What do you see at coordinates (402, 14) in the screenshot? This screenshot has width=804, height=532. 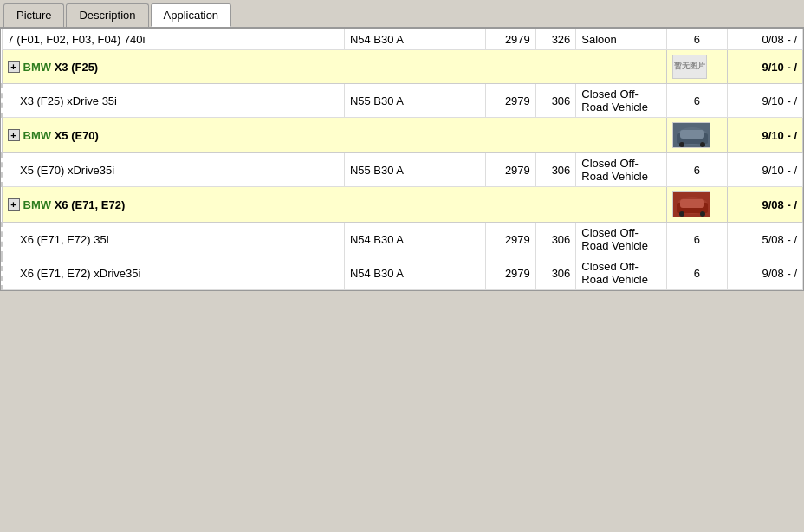 I see `tabs-container: Picture Description Application` at bounding box center [402, 14].